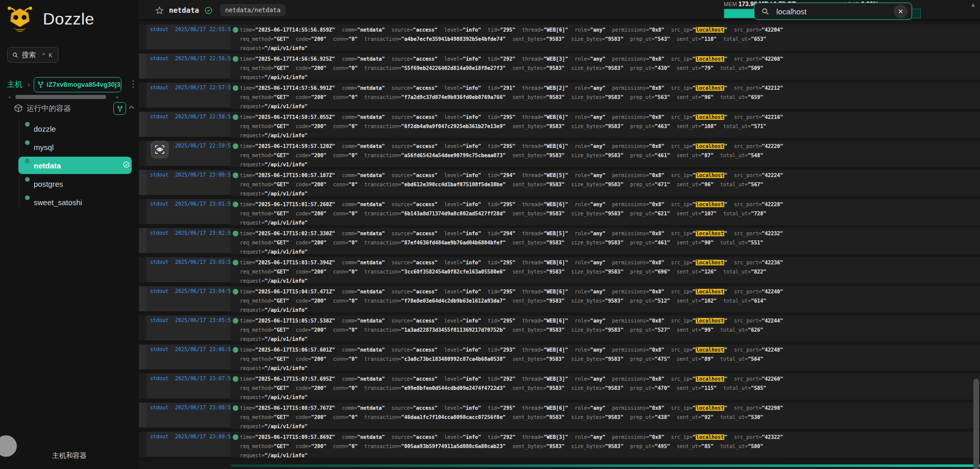 The height and width of the screenshot is (469, 980). Describe the element at coordinates (559, 39) in the screenshot. I see `log-row: stdout 2025/06/1722:55:56 time="2025-06-…` at that location.